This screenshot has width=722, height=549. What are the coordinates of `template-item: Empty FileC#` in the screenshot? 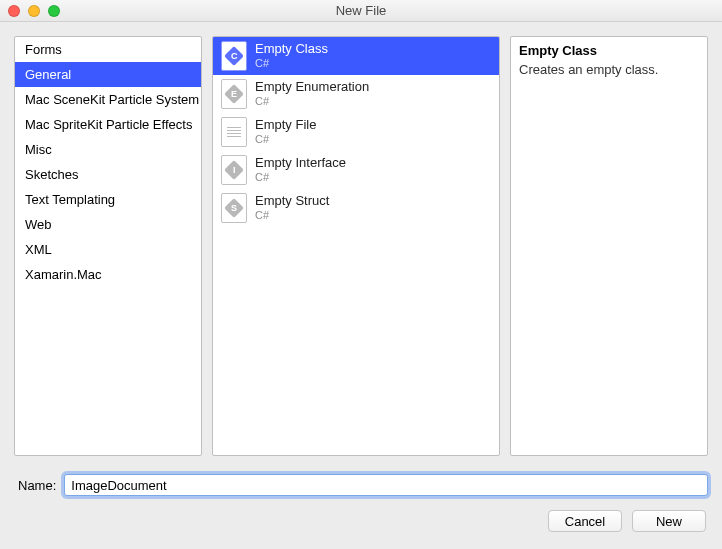 It's located at (356, 132).